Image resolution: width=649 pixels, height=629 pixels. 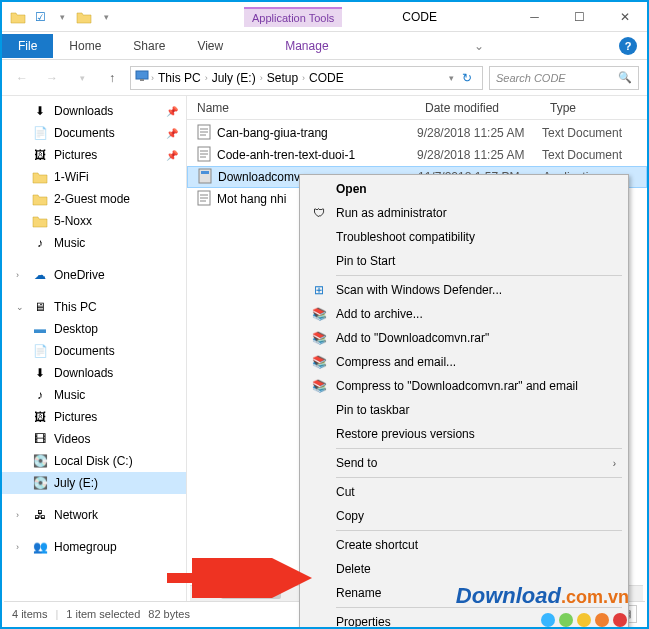 I want to click on ctx-add-rar: 📚Add to "Downloadcomvn.rar", so click(x=464, y=338).